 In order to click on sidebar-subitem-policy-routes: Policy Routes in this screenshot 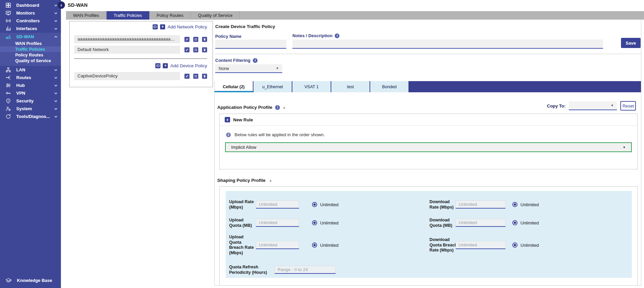, I will do `click(30, 55)`.